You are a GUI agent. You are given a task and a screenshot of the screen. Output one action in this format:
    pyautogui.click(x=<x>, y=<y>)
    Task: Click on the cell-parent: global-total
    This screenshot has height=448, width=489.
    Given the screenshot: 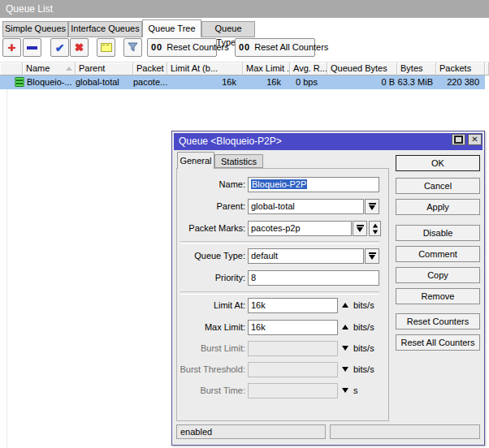 What is the action you would take?
    pyautogui.click(x=104, y=83)
    